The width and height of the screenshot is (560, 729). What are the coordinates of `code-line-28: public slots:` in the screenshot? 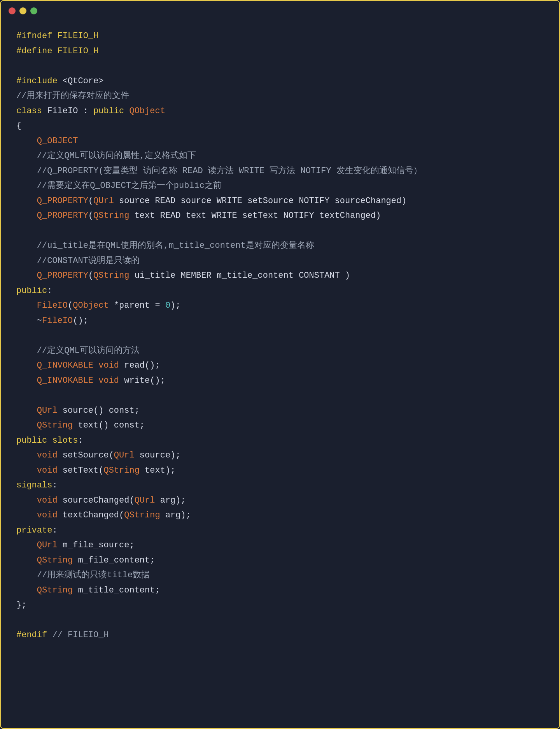 It's located at (280, 441).